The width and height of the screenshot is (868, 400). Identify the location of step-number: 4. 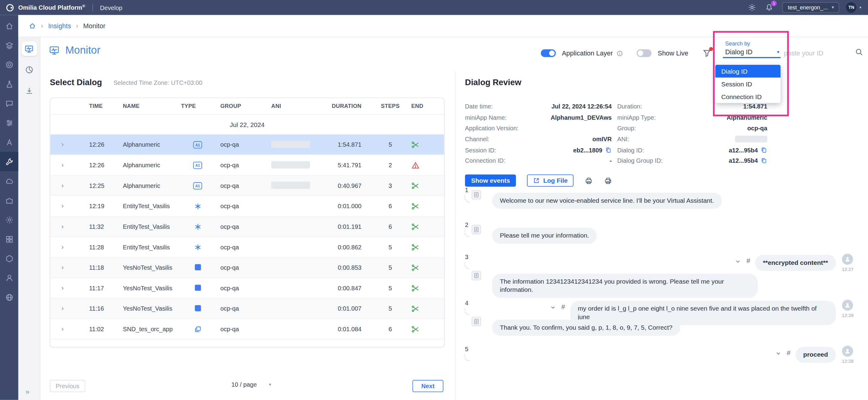
(467, 303).